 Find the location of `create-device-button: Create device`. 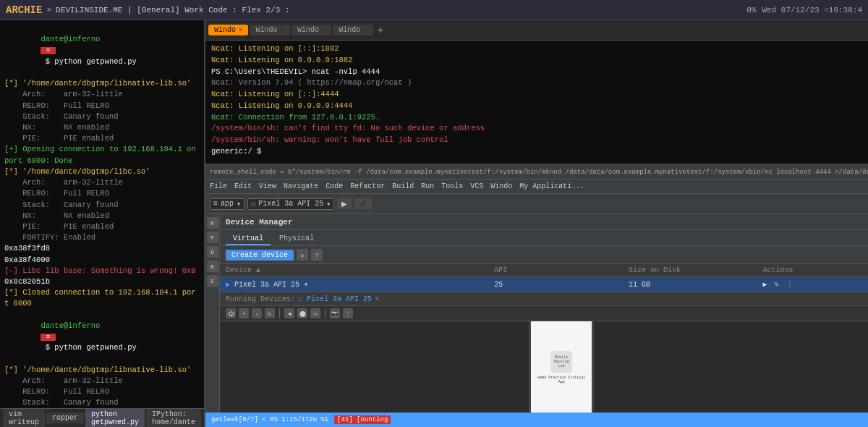

create-device-button: Create device is located at coordinates (260, 255).